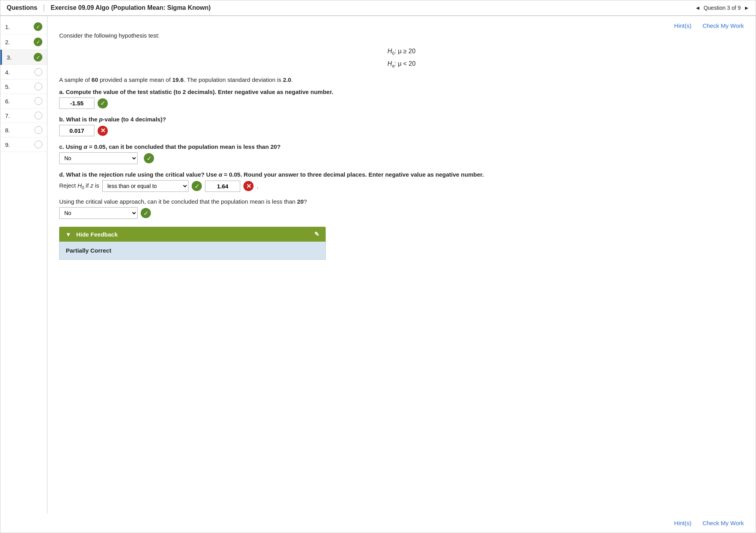  I want to click on feedback-bar: ▼ Hide Feedback ✎, so click(192, 234).